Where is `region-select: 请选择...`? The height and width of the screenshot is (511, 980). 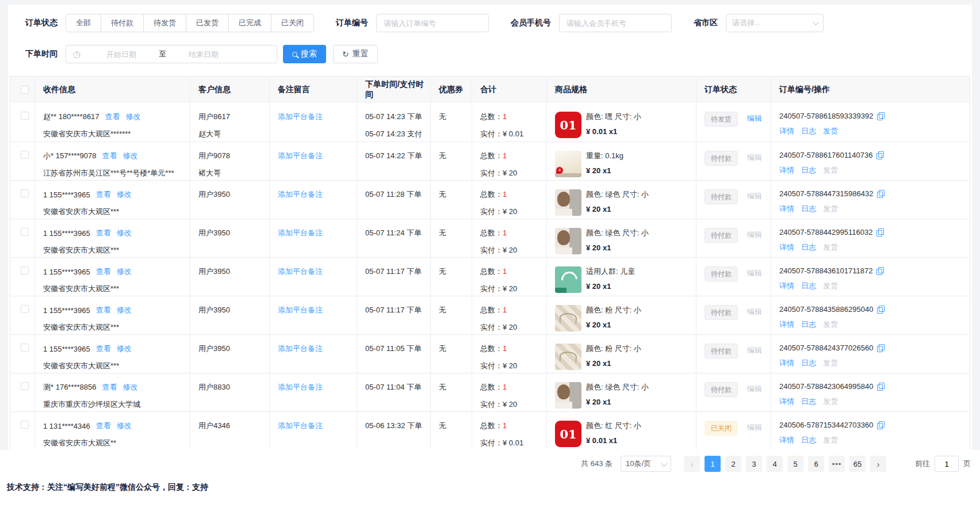 region-select: 请选择... is located at coordinates (775, 23).